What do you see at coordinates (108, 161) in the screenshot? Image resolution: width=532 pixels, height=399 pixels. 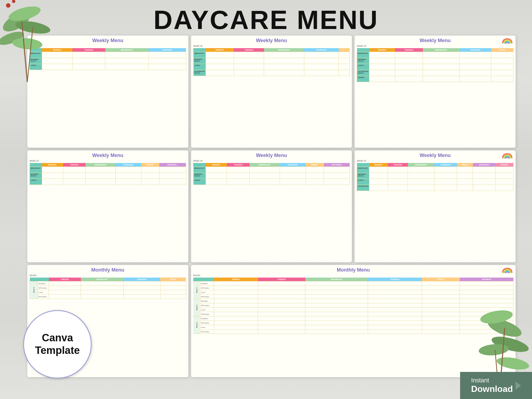 I see `card-4-week-of: Week of:` at bounding box center [108, 161].